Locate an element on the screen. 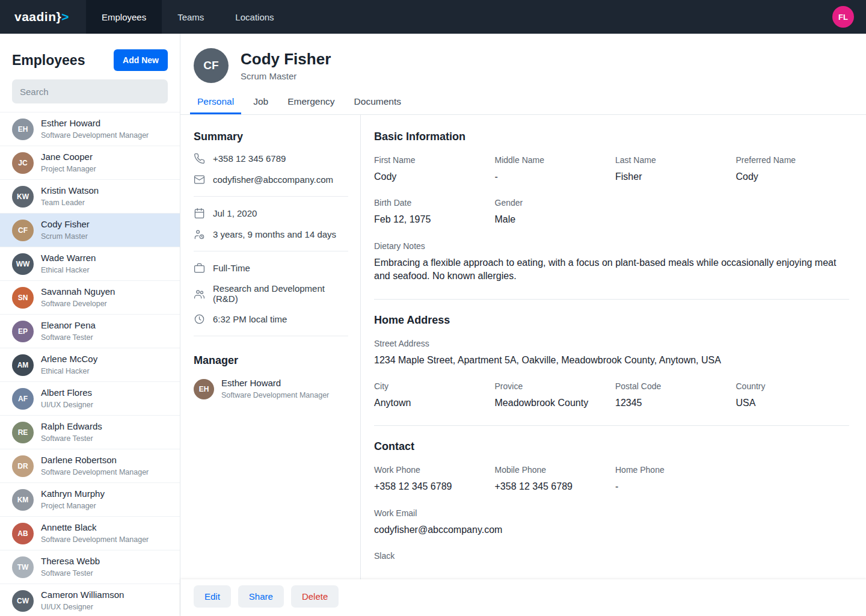 The image size is (866, 616). employee-name: Theresa Webb is located at coordinates (70, 562).